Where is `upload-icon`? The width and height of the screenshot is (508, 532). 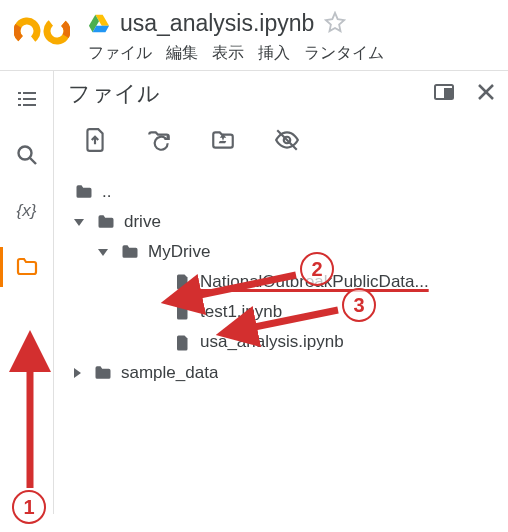
upload-icon is located at coordinates (95, 142).